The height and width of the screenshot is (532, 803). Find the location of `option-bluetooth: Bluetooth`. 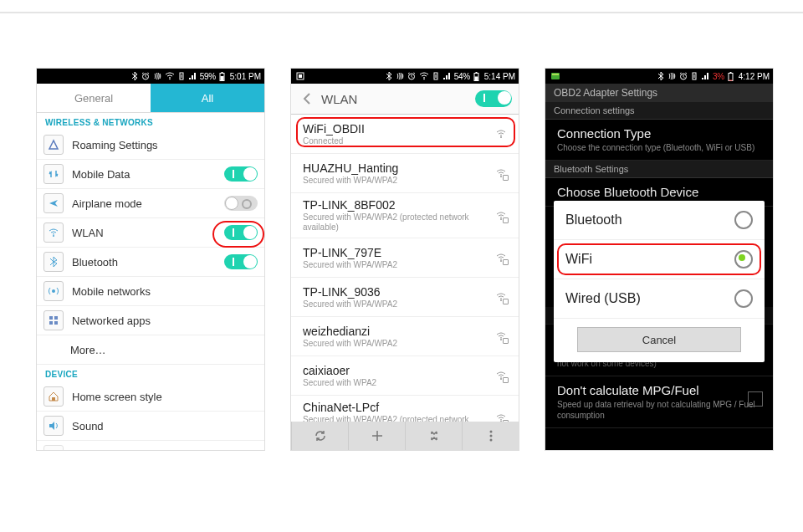

option-bluetooth: Bluetooth is located at coordinates (659, 221).